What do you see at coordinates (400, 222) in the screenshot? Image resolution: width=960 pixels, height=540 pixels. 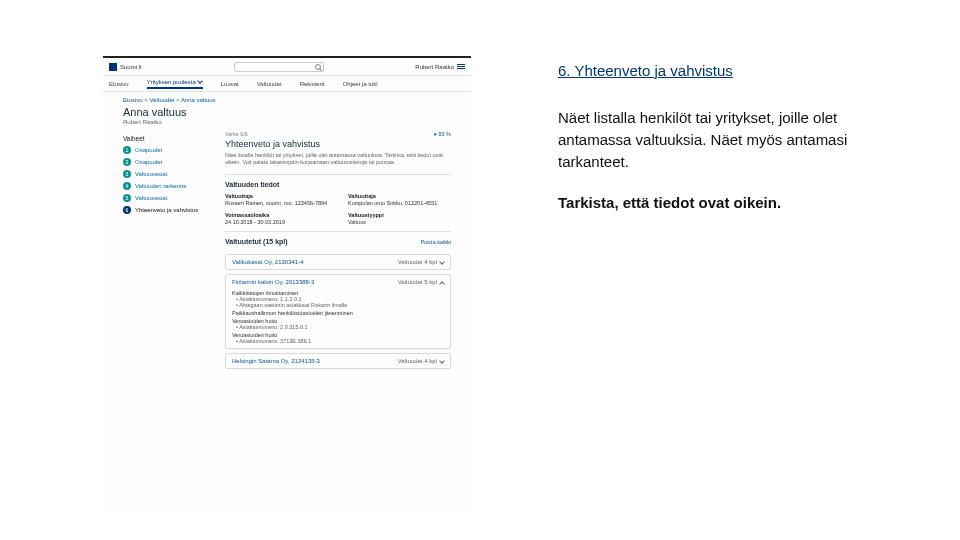 I see `type-value: Valtuus` at bounding box center [400, 222].